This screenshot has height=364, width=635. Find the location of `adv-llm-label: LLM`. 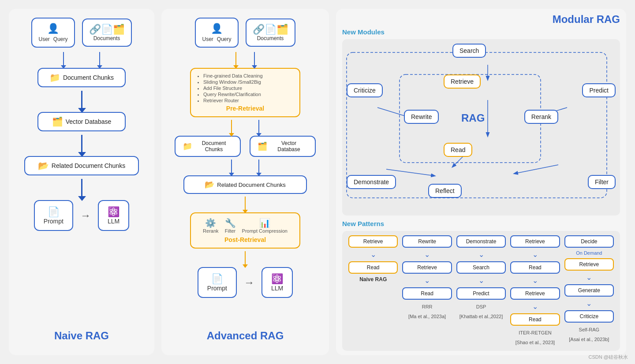

adv-llm-label: LLM is located at coordinates (277, 288).